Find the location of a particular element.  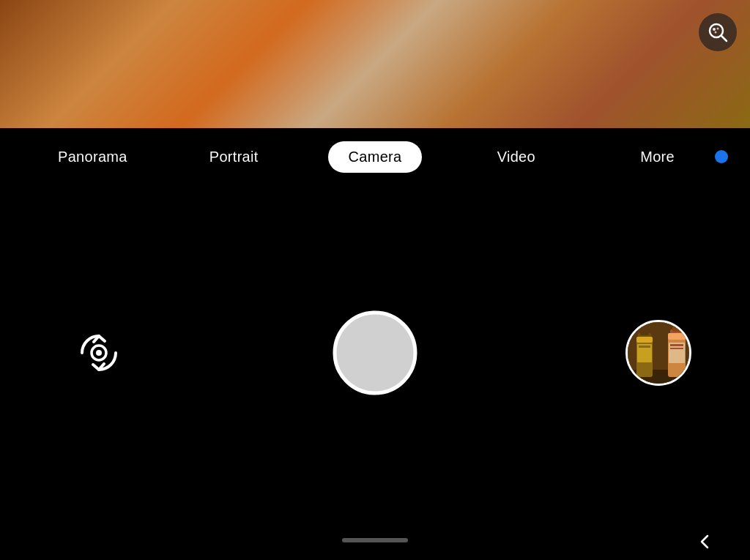

mode-panorama: Panorama is located at coordinates (92, 157).